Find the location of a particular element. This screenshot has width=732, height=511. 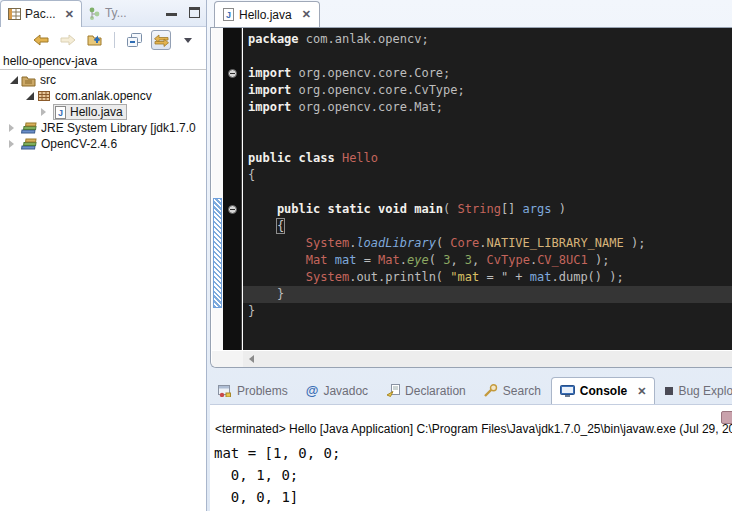

code-line: Mat mat = Mat.eye( 3, 3, CvType.CV_8UC1 … is located at coordinates (490, 260).